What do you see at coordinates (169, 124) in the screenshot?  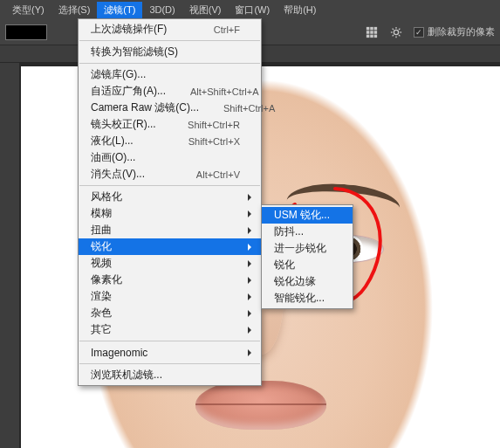 I see `filter-item: 镜头校正(R)...Shift+Ctrl+R` at bounding box center [169, 124].